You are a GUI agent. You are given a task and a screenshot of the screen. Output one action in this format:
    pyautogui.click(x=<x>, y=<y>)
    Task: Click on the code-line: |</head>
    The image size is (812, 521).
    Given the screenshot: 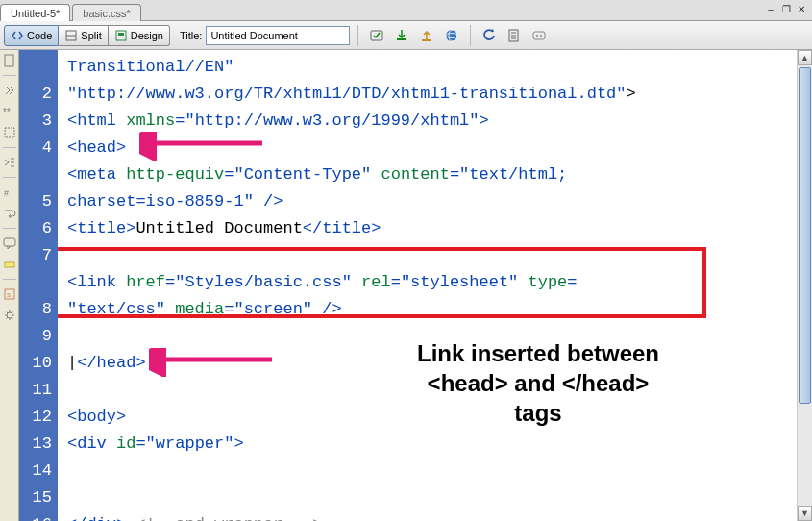 What is the action you would take?
    pyautogui.click(x=431, y=363)
    